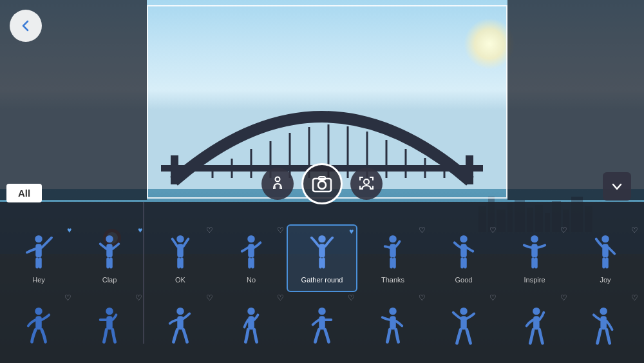 This screenshot has width=644, height=363. Describe the element at coordinates (493, 230) in the screenshot. I see `heart-icon-good: ♡` at that location.